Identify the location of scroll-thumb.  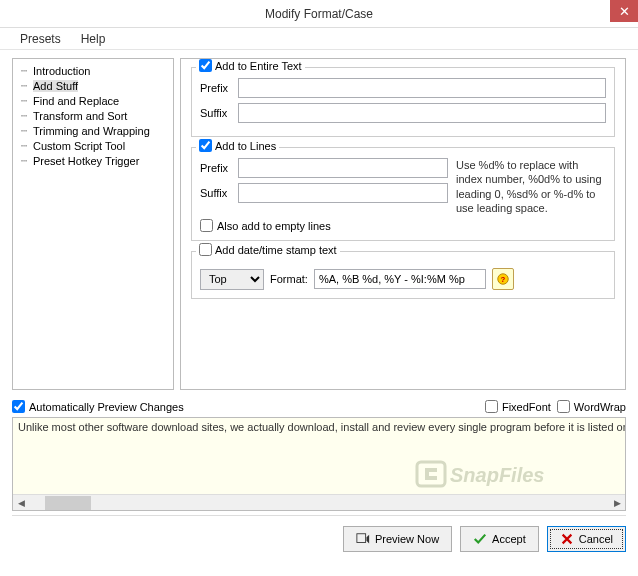
(68, 503).